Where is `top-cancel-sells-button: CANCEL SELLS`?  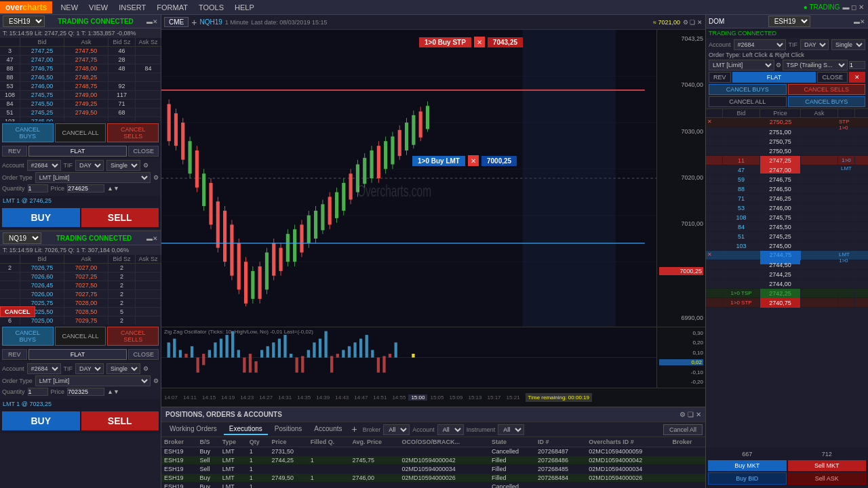 top-cancel-sells-button: CANCEL SELLS is located at coordinates (133, 133).